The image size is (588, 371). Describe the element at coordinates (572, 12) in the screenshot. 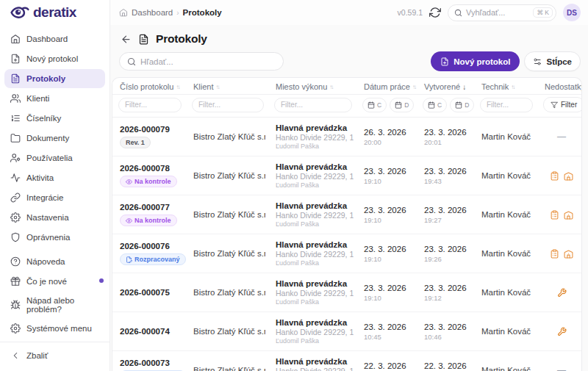

I see `avatar: DS` at that location.